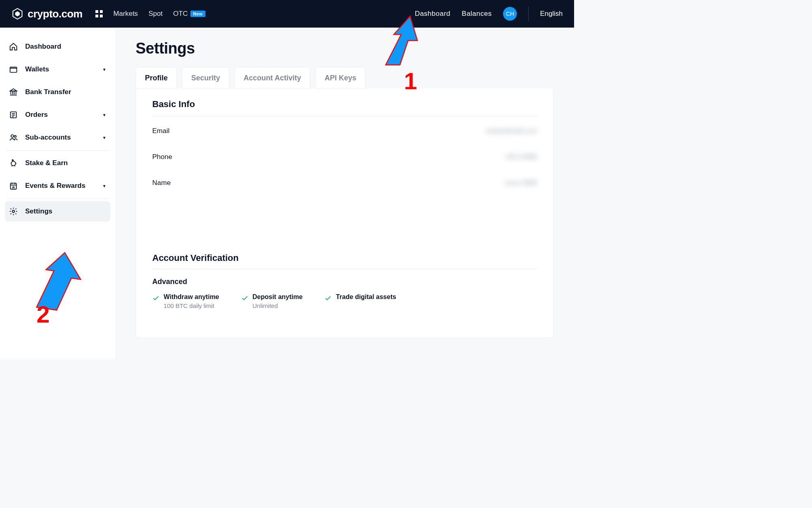 Image resolution: width=812 pixels, height=508 pixels. I want to click on header-right: Dashboard Balances CH English, so click(489, 14).